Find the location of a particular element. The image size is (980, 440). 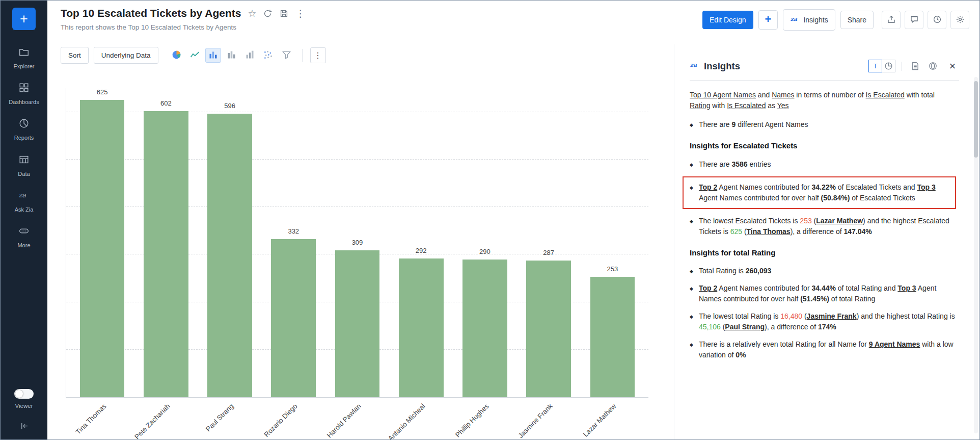

table-icon is located at coordinates (24, 161).